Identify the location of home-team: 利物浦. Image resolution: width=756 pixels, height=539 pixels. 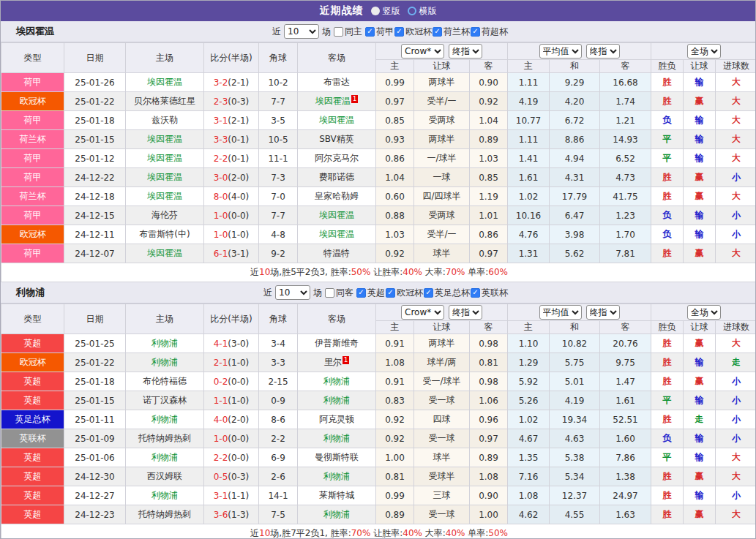
(165, 344).